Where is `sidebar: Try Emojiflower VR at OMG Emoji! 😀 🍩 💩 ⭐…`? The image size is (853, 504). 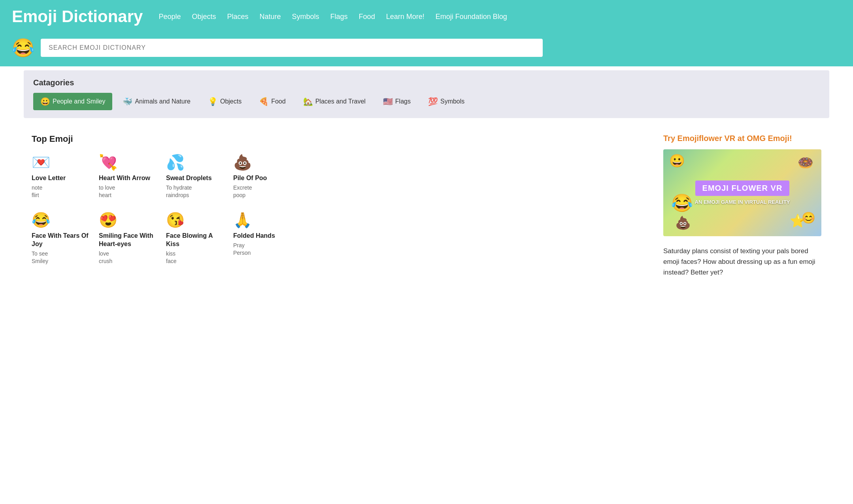
sidebar: Try Emojiflower VR at OMG Emoji! 😀 🍩 💩 ⭐… is located at coordinates (742, 206).